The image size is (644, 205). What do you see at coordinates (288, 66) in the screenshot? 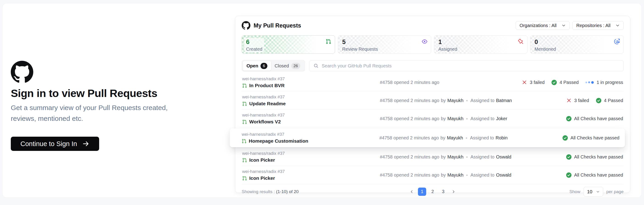
I see `tab-closed: Closed 26` at bounding box center [288, 66].